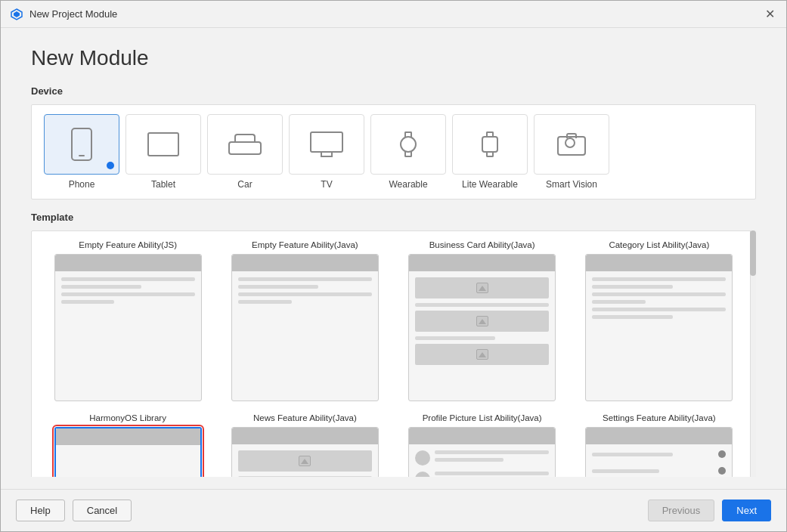 Image resolution: width=787 pixels, height=532 pixels. What do you see at coordinates (393, 58) in the screenshot?
I see `page-title: New Module` at bounding box center [393, 58].